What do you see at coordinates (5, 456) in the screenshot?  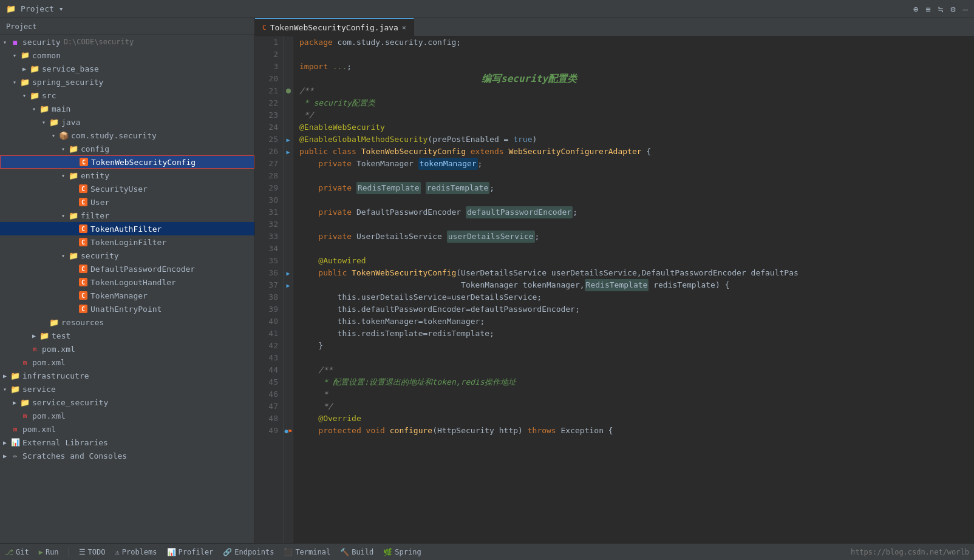 I see `arrow-scratches: ▶` at bounding box center [5, 456].